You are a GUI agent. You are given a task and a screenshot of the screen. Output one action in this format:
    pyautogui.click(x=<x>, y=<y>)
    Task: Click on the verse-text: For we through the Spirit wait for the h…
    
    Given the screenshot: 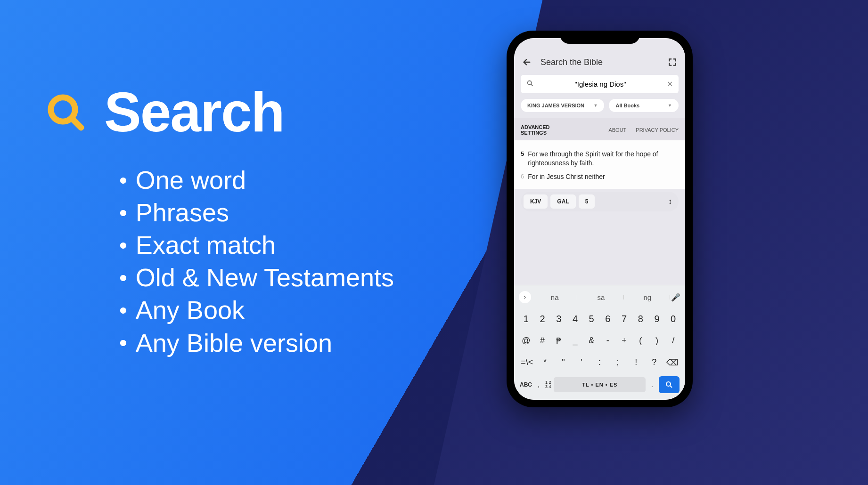 What is the action you would take?
    pyautogui.click(x=603, y=159)
    